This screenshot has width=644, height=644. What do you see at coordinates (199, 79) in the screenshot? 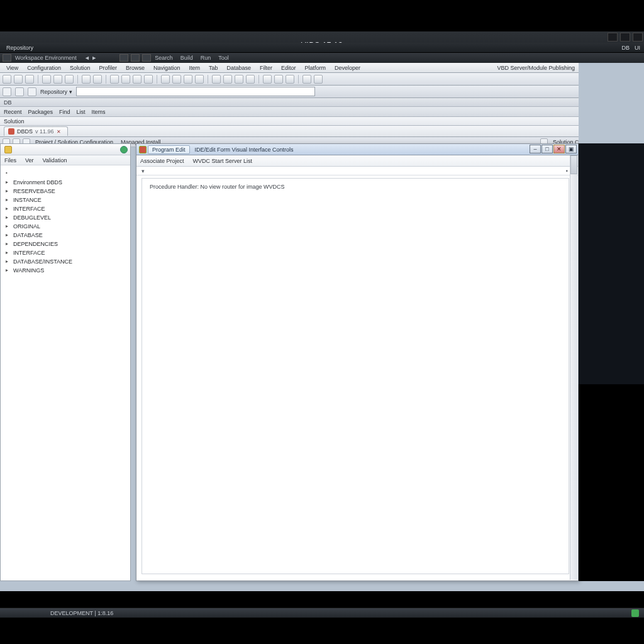
I see `tb-res-icon` at bounding box center [199, 79].